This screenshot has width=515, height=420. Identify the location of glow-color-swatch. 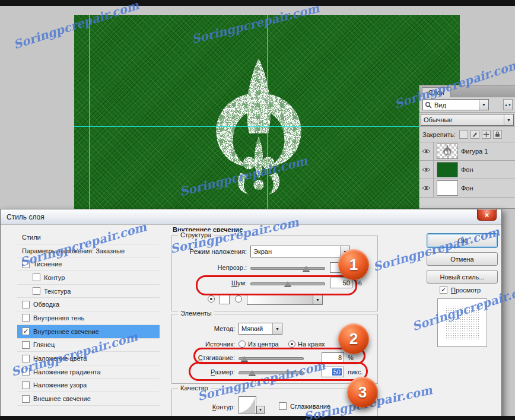
(224, 299).